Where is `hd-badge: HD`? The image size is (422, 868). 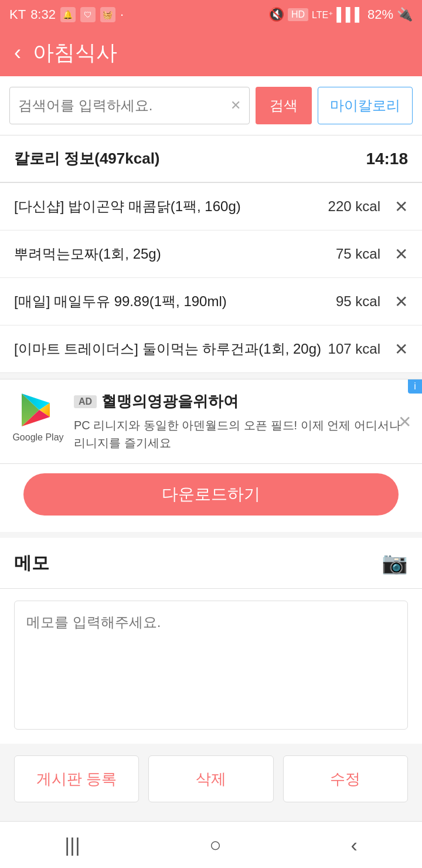 hd-badge: HD is located at coordinates (298, 15).